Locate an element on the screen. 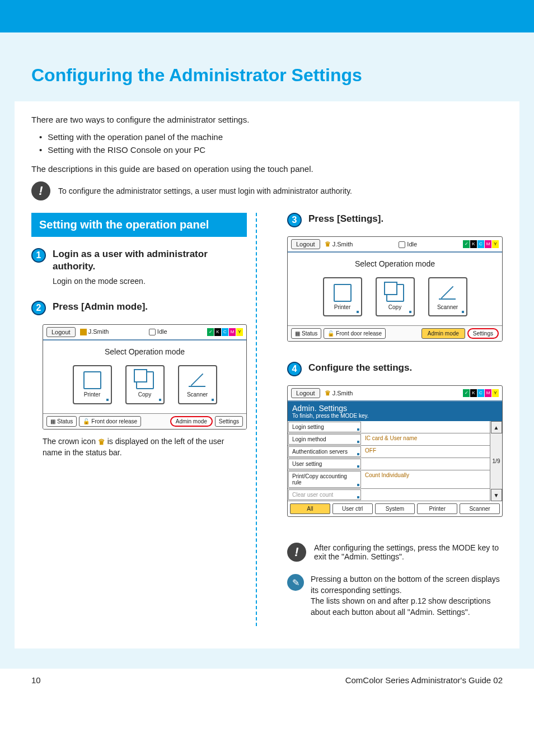 This screenshot has height=756, width=534. tip-icon: ✎ is located at coordinates (296, 582).